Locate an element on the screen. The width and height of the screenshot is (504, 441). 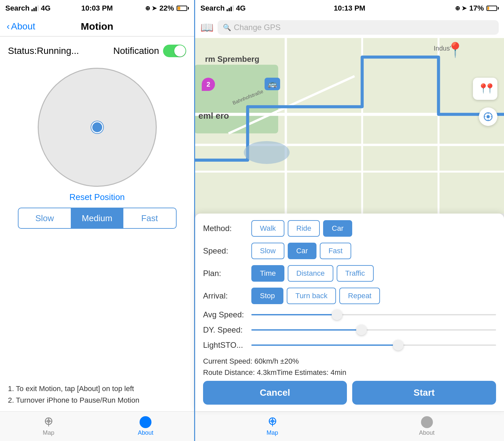
about-icon-active is located at coordinates (146, 422).